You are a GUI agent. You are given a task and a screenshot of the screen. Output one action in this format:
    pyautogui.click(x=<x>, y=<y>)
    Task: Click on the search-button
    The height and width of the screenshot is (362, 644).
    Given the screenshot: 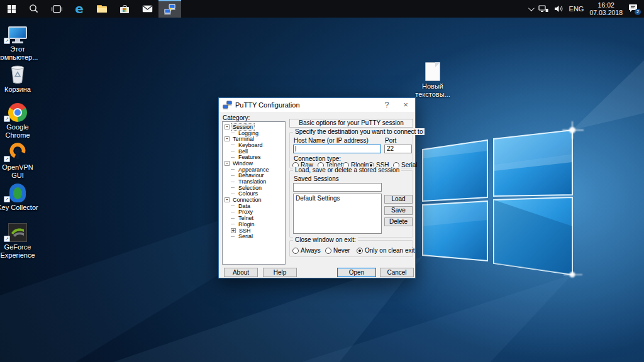 What is the action you would take?
    pyautogui.click(x=34, y=9)
    